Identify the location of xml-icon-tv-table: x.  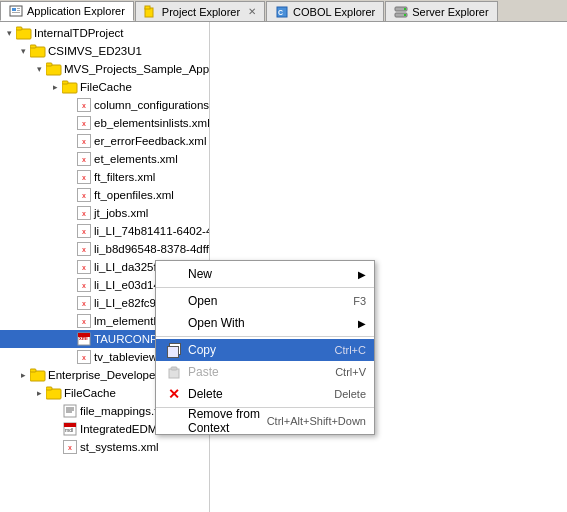
(84, 357).